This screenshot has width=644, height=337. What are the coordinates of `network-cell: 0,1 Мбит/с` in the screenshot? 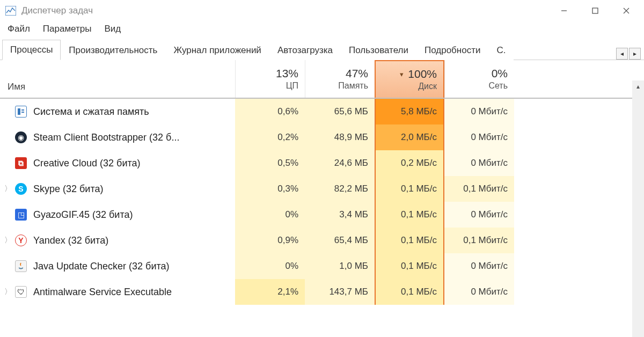 It's located at (479, 189).